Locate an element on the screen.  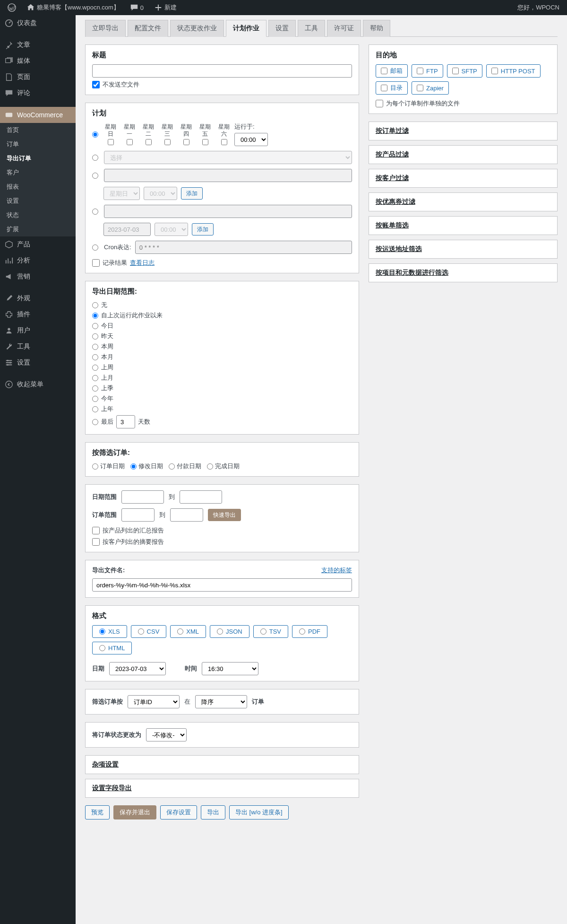
dr-today: 今日 is located at coordinates (222, 326).